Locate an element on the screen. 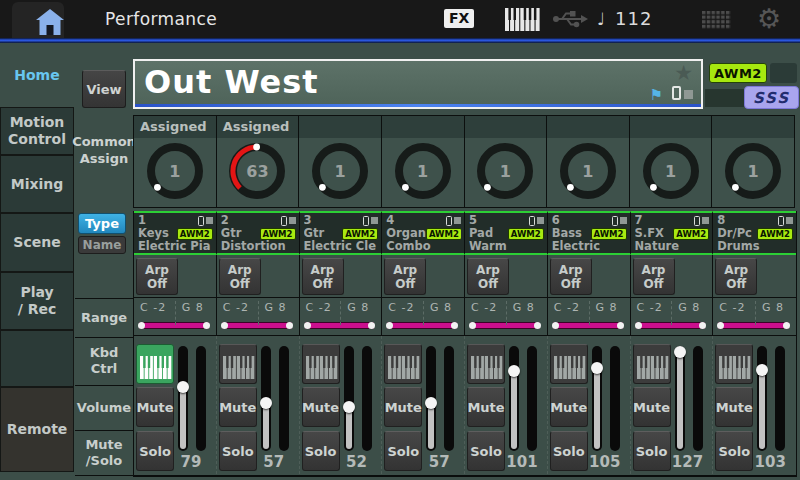 The height and width of the screenshot is (480, 800). type-button: Type is located at coordinates (102, 224).